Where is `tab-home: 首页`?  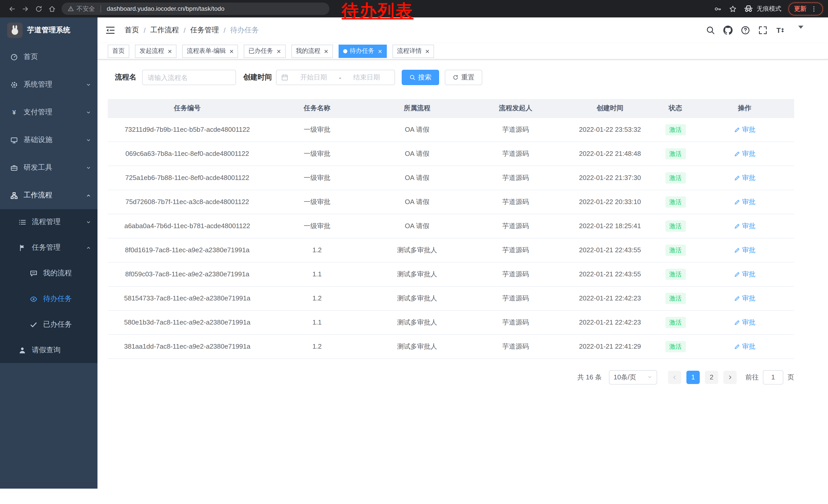 tab-home: 首页 is located at coordinates (119, 51).